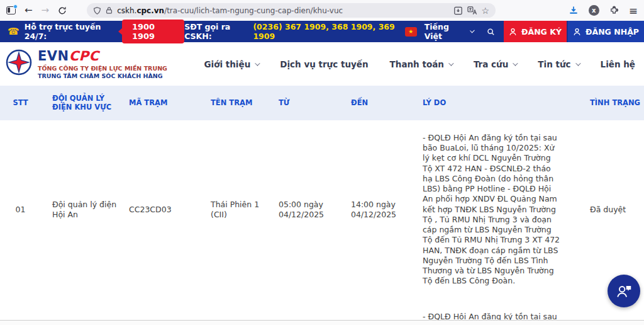  I want to click on vietnam-flag-icon: ★, so click(411, 31).